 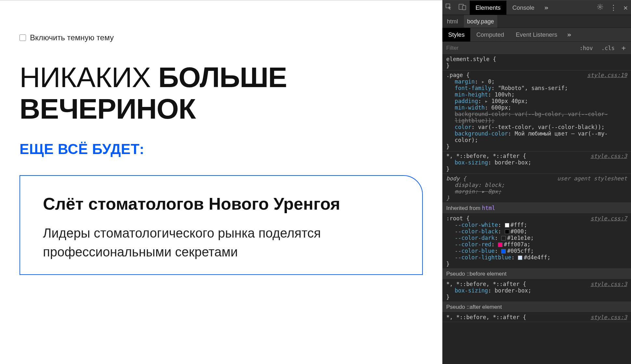 I want to click on theme-toggle: Включить темную тему, so click(x=221, y=38).